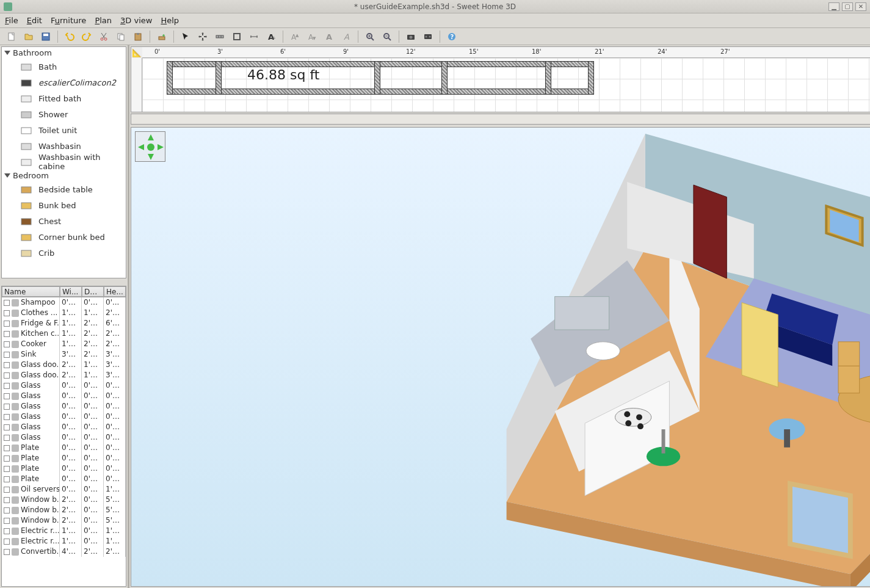 The height and width of the screenshot is (588, 870). I want to click on create-room-icon, so click(237, 37).